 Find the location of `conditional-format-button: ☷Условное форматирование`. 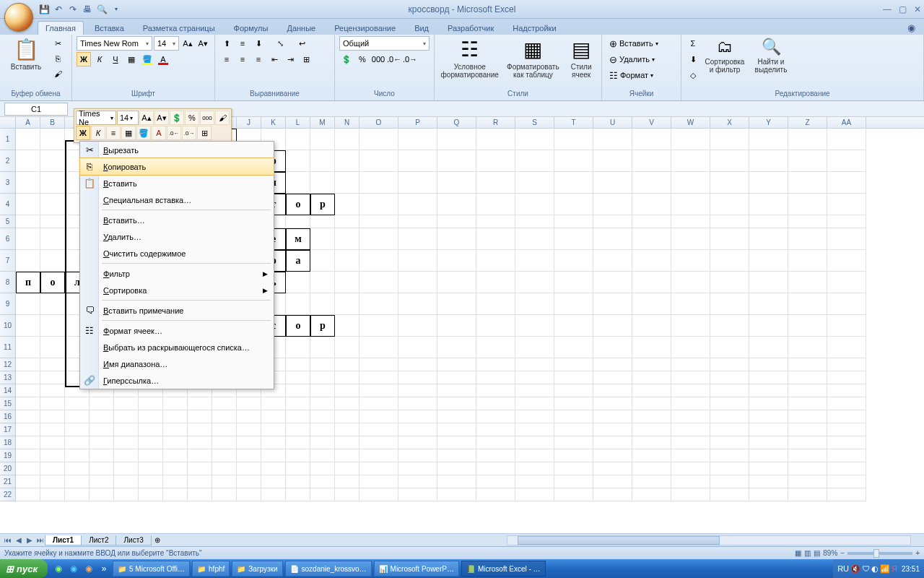

conditional-format-button: ☷Условное форматирование is located at coordinates (470, 58).